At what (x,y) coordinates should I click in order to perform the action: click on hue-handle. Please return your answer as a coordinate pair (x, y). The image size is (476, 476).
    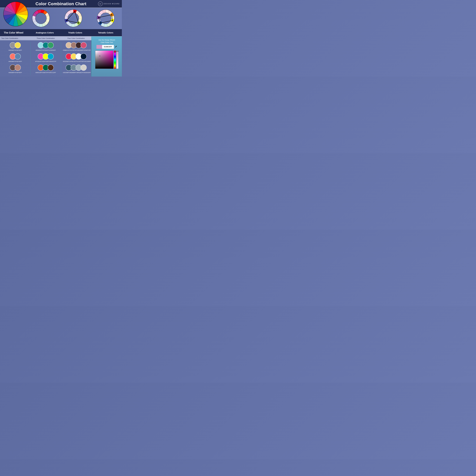
    Looking at the image, I should click on (115, 52).